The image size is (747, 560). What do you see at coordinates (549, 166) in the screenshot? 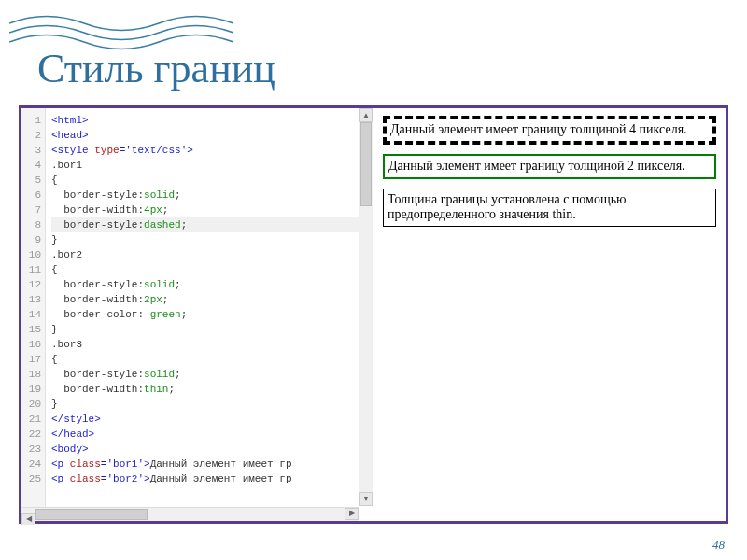
I see `preview-box-green: Данный элемент имеет границу толщиной 2 …` at bounding box center [549, 166].